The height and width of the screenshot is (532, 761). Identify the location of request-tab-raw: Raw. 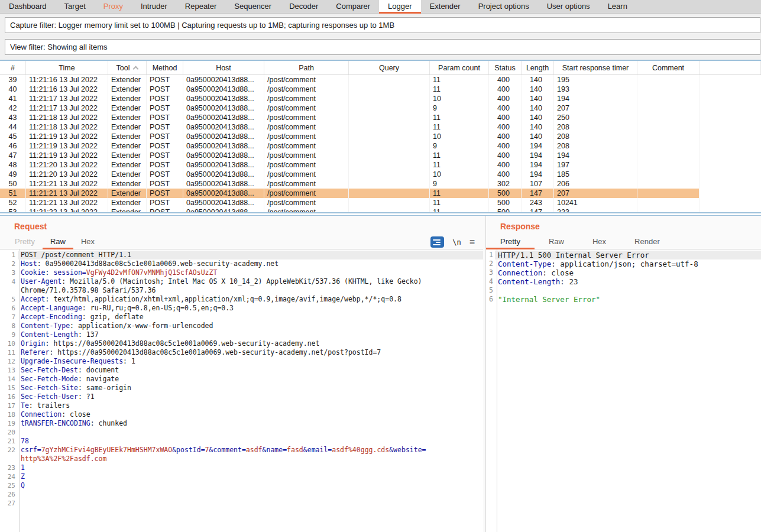
(58, 242).